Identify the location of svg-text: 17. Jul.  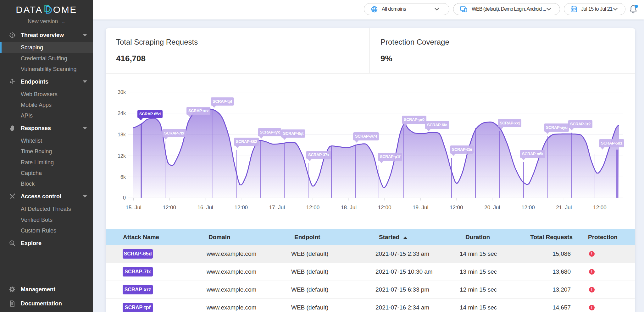
(277, 207).